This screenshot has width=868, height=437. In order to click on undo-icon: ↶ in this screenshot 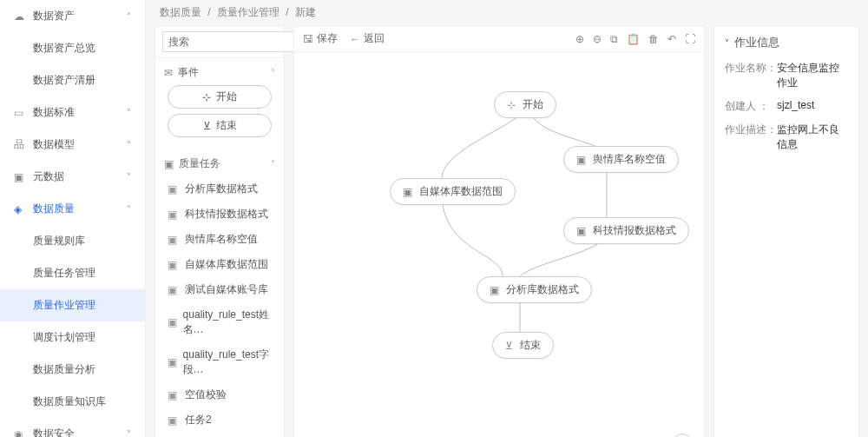, I will do `click(672, 39)`.